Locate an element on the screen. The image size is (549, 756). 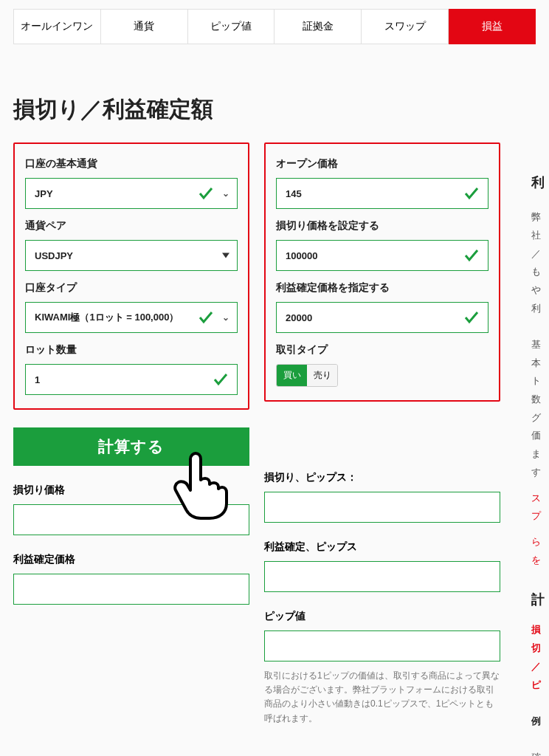
trade-sell-button: 売り is located at coordinates (322, 375).